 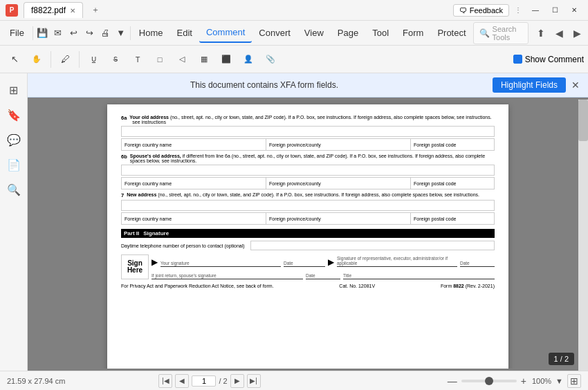 I want to click on row-6a-label: 6a, so click(x=124, y=120).